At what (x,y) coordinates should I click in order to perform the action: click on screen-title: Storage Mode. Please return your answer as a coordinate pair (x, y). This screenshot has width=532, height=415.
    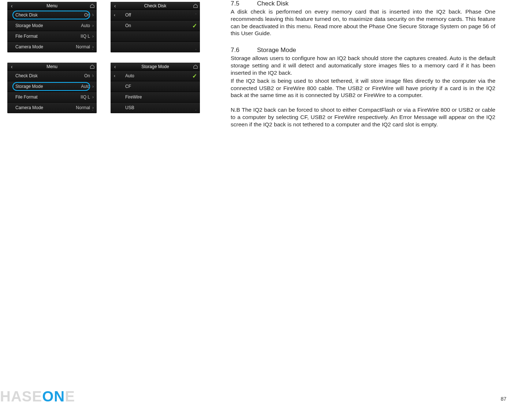
    Looking at the image, I should click on (155, 67).